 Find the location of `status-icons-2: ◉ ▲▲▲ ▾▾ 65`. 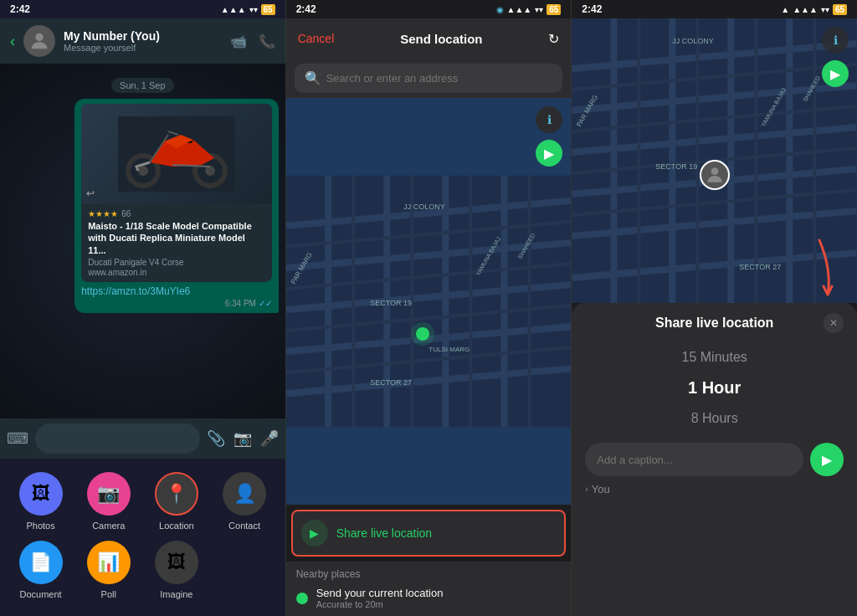

status-icons-2: ◉ ▲▲▲ ▾▾ 65 is located at coordinates (529, 10).